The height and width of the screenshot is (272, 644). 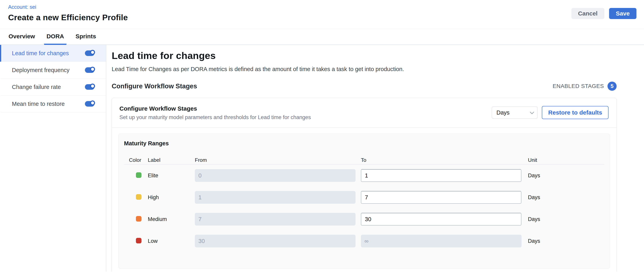 I want to click on sidebar-item-label: Deployment frequency, so click(x=41, y=70).